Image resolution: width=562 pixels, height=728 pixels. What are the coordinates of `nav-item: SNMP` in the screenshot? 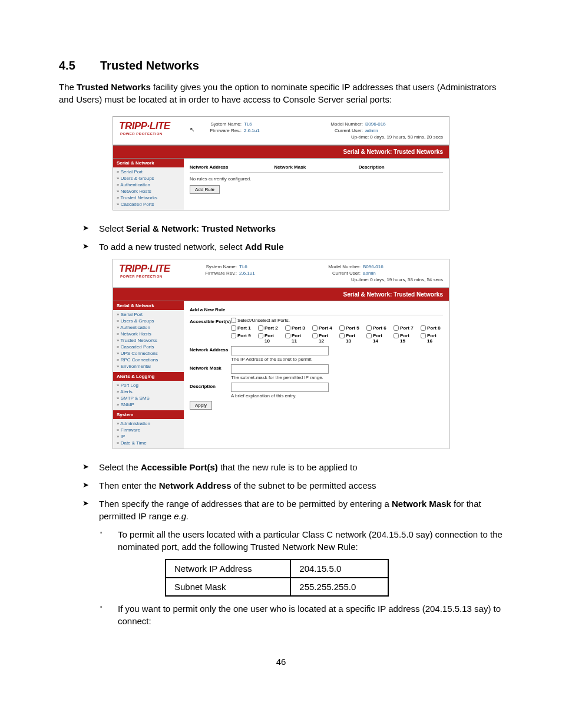 It's located at (148, 404).